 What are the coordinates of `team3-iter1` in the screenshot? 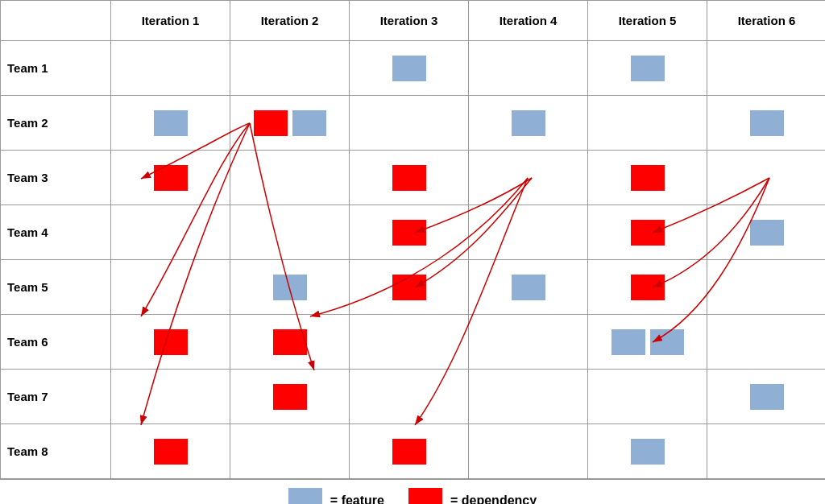 It's located at (171, 178).